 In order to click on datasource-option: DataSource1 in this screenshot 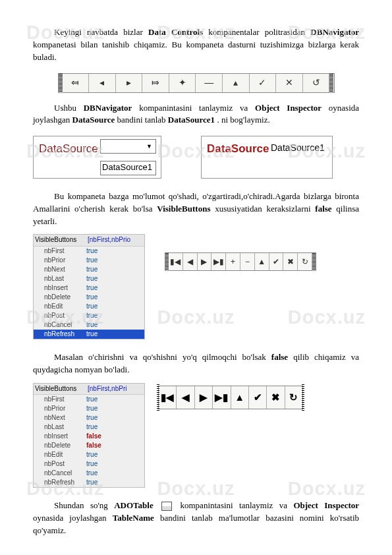, I will do `click(128, 168)`.